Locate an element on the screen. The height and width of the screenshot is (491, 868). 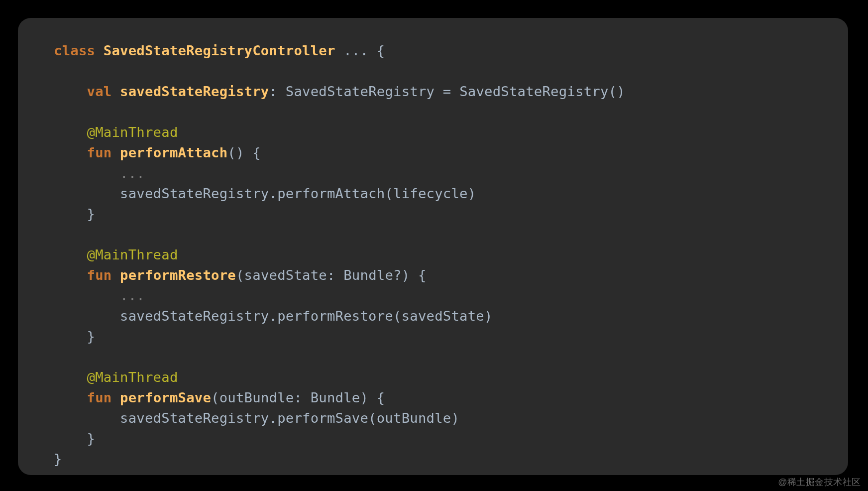
keyword-class: class is located at coordinates (75, 51).